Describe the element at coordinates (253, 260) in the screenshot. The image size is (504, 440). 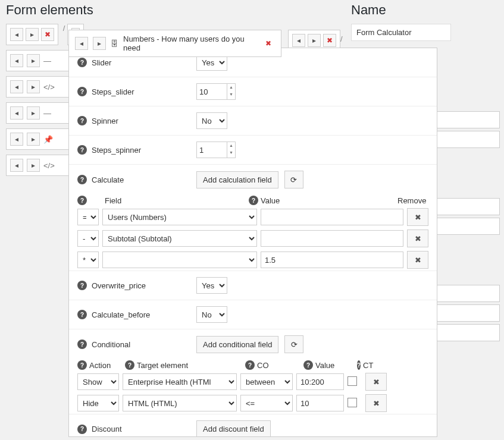
I see `calc-row: * ✖` at that location.